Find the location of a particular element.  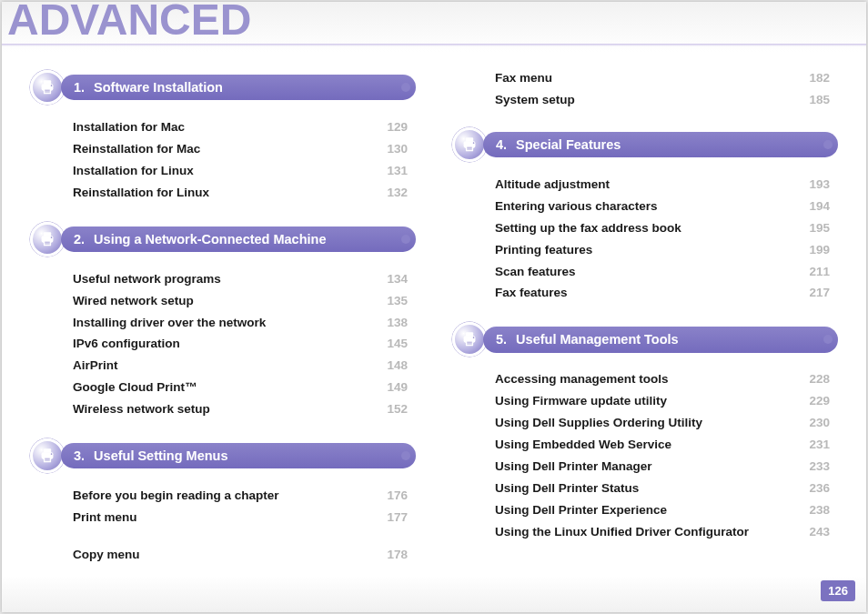

toc-entry-title: Scan features is located at coordinates (535, 273).